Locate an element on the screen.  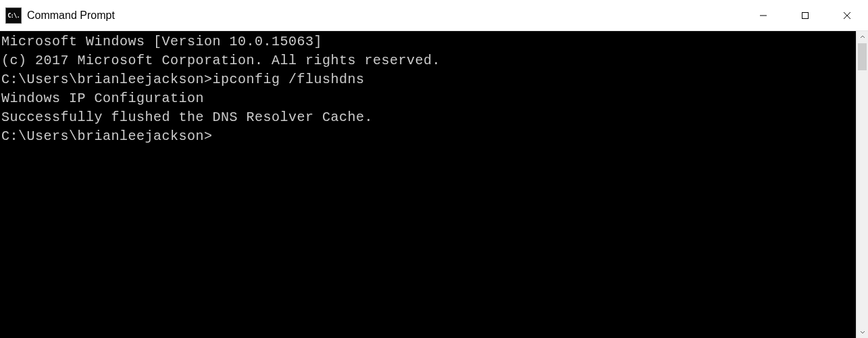
terminal-line: Successfully flushed the DNS Resolver Ca… is located at coordinates (428, 118).